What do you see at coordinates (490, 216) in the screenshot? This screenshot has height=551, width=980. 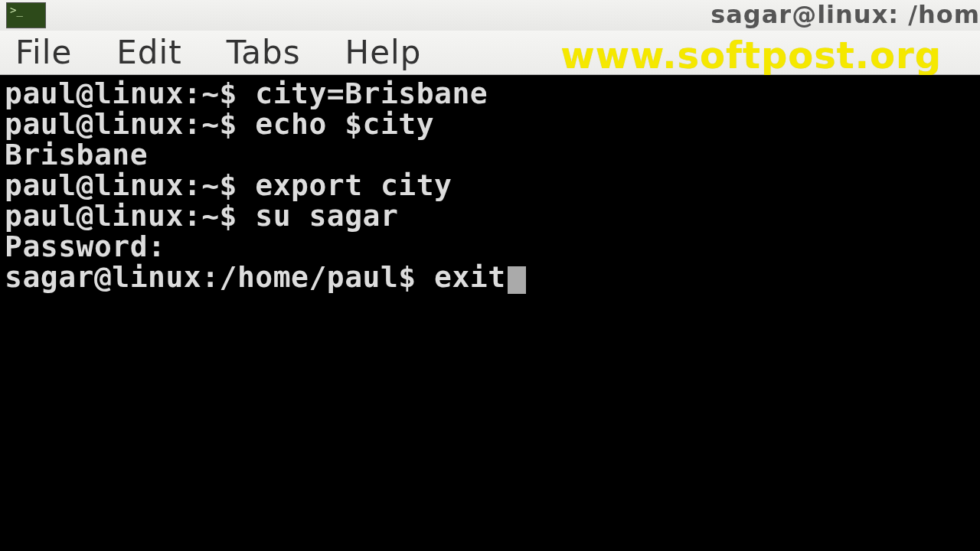 I see `terminal-line: paul@linux:~$ su sagar` at bounding box center [490, 216].